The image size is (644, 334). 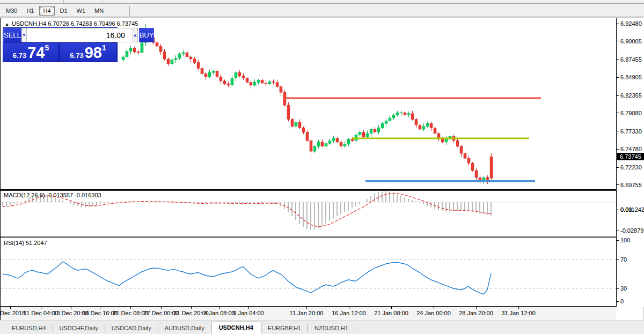 I want to click on tab-eurusd-h4: EURUSD,H4, so click(x=29, y=328).